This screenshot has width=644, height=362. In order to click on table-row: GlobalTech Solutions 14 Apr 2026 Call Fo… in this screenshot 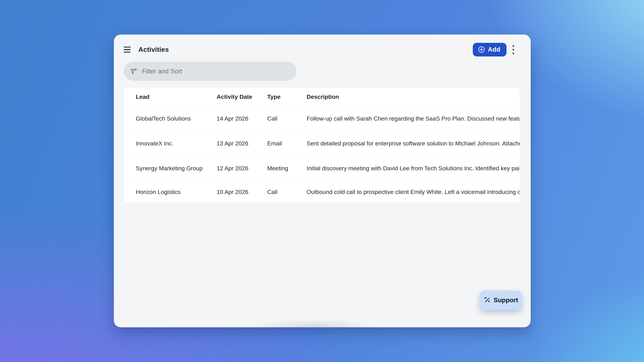, I will do `click(322, 118)`.